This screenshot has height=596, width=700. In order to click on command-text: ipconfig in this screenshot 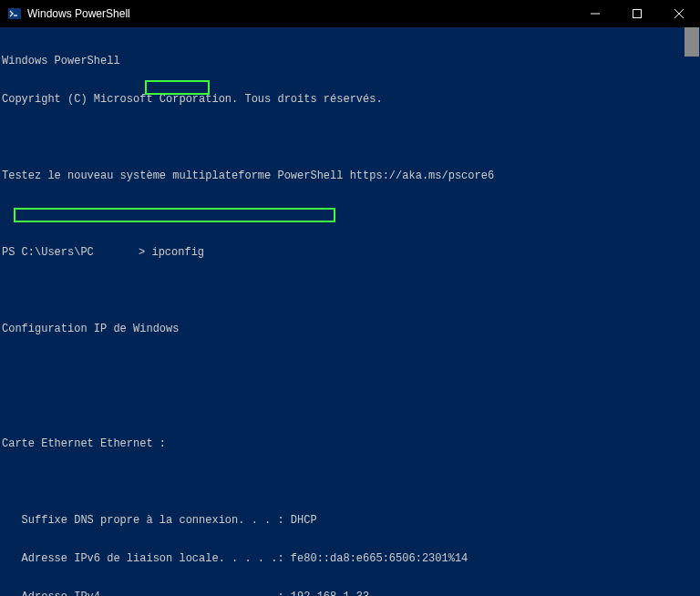, I will do `click(178, 252)`.